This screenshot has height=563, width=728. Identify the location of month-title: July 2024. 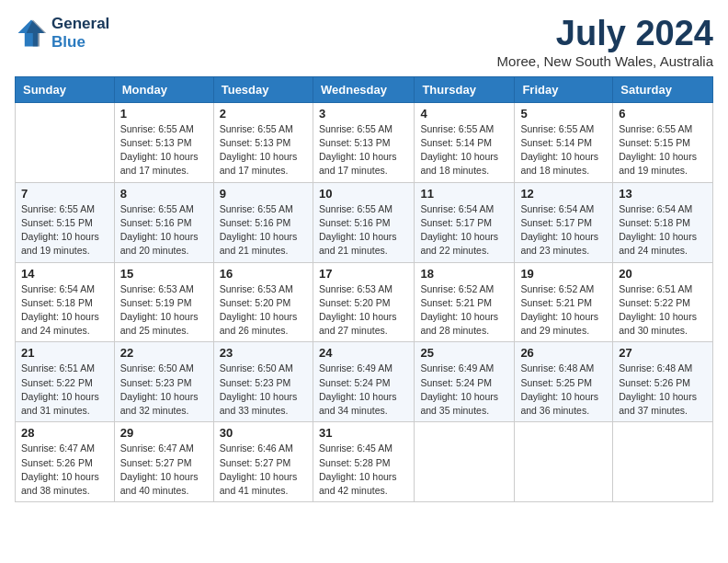
(605, 34).